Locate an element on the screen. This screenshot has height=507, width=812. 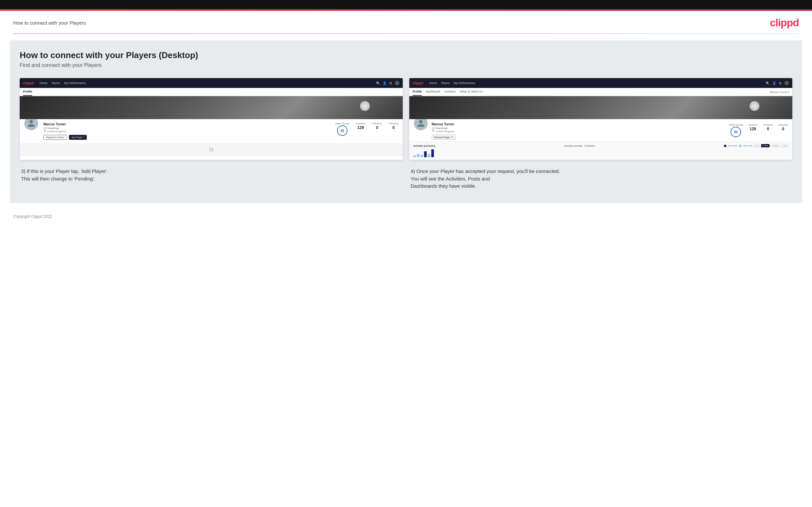
mock-nav-icons-left: 🔍 👤 ⚙ is located at coordinates (388, 83).